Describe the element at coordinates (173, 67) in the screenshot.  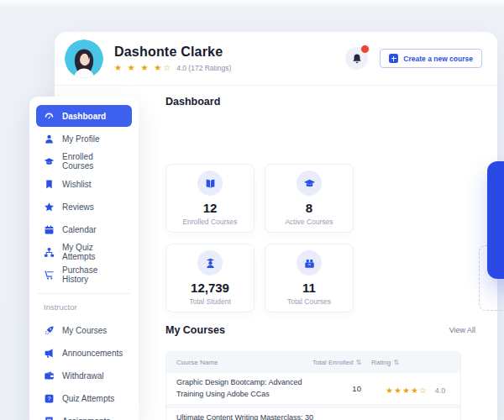
I see `user-rating: ★ ★ ★ ★☆ 4.0 (172 Ratings)` at that location.